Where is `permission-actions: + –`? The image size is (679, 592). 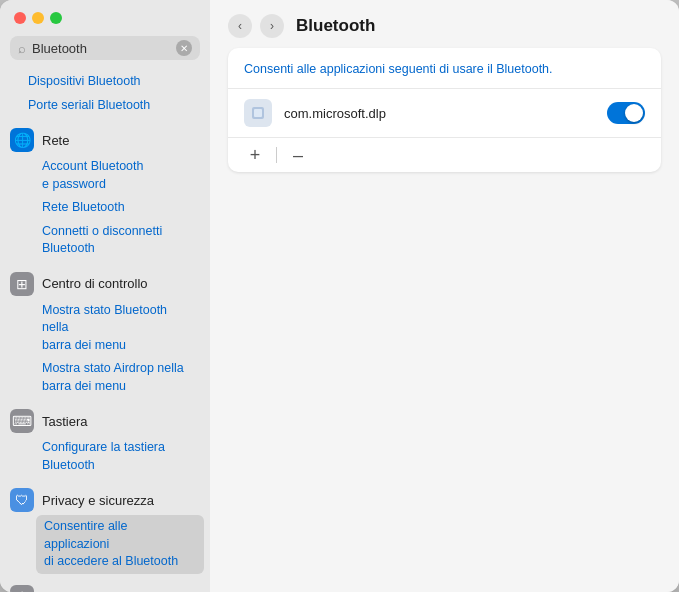 permission-actions: + – is located at coordinates (444, 155).